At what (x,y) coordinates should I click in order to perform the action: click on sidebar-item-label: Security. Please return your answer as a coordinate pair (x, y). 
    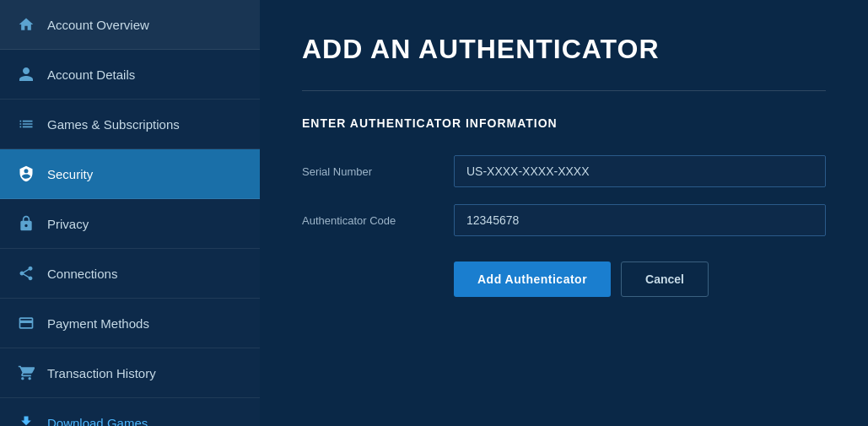
    Looking at the image, I should click on (70, 174).